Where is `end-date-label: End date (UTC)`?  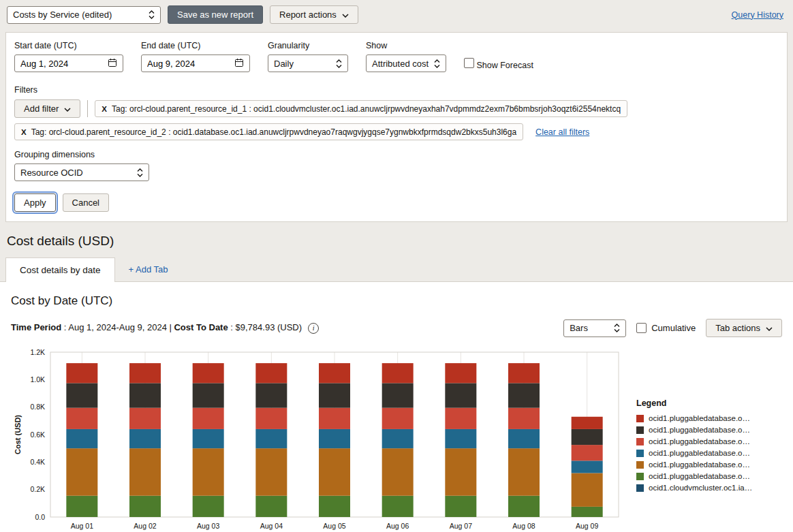
end-date-label: End date (UTC) is located at coordinates (196, 46).